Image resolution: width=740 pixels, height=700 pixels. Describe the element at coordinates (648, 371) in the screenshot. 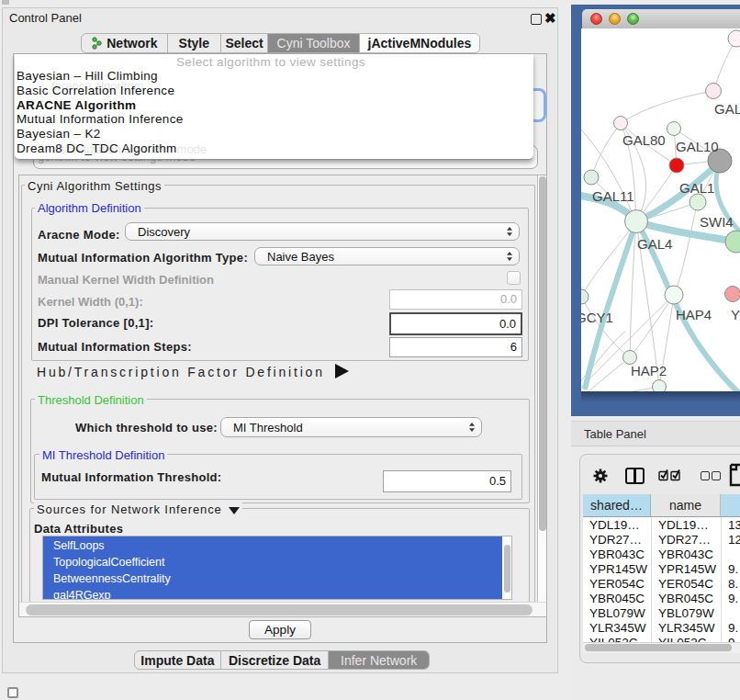

I see `svg-text: HAP2` at that location.